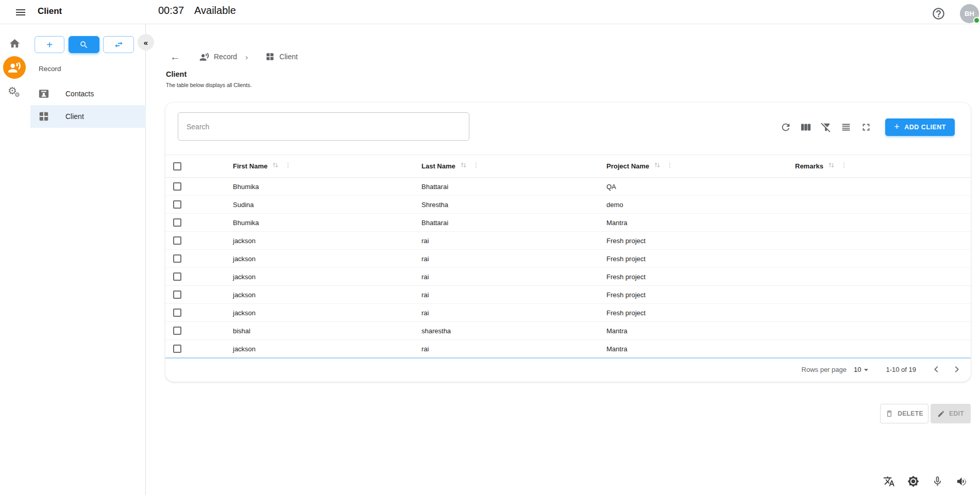  Describe the element at coordinates (806, 127) in the screenshot. I see `columns-icon` at that location.